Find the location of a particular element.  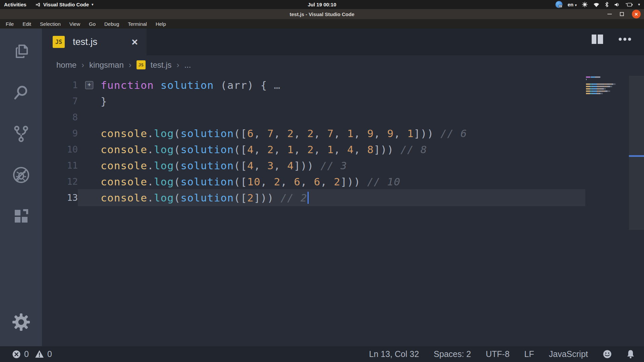

line-number: 13 is located at coordinates (60, 198).